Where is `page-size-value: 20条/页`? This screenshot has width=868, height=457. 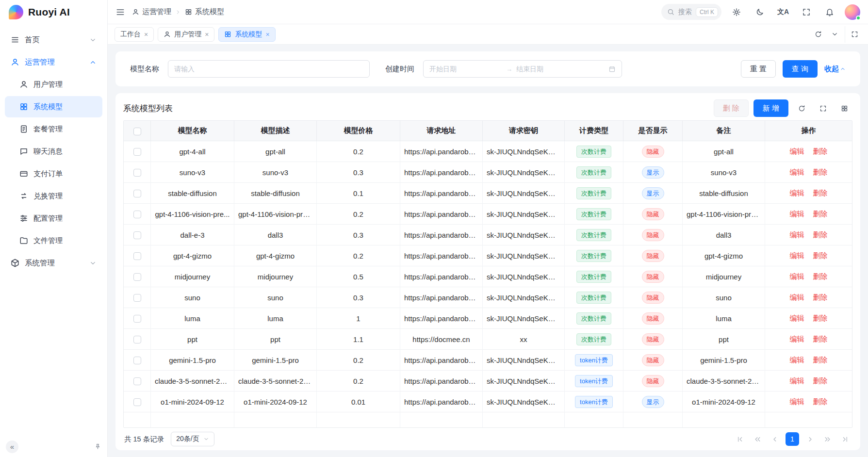 page-size-value: 20条/页 is located at coordinates (187, 439).